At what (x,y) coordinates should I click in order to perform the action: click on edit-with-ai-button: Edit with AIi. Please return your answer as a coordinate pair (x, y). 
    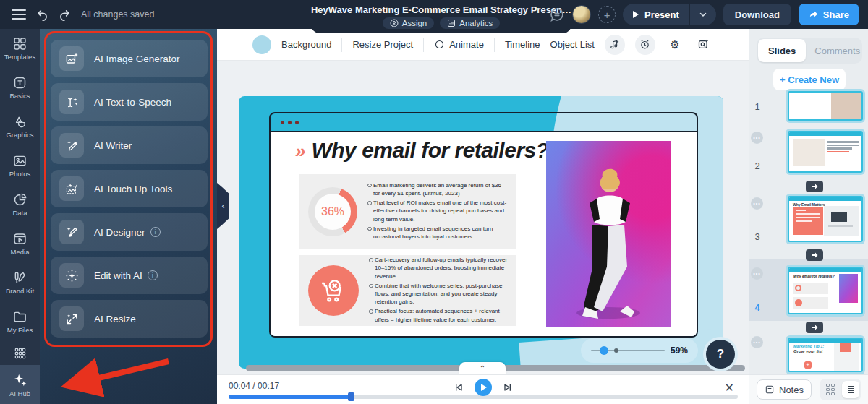
    Looking at the image, I should click on (129, 275).